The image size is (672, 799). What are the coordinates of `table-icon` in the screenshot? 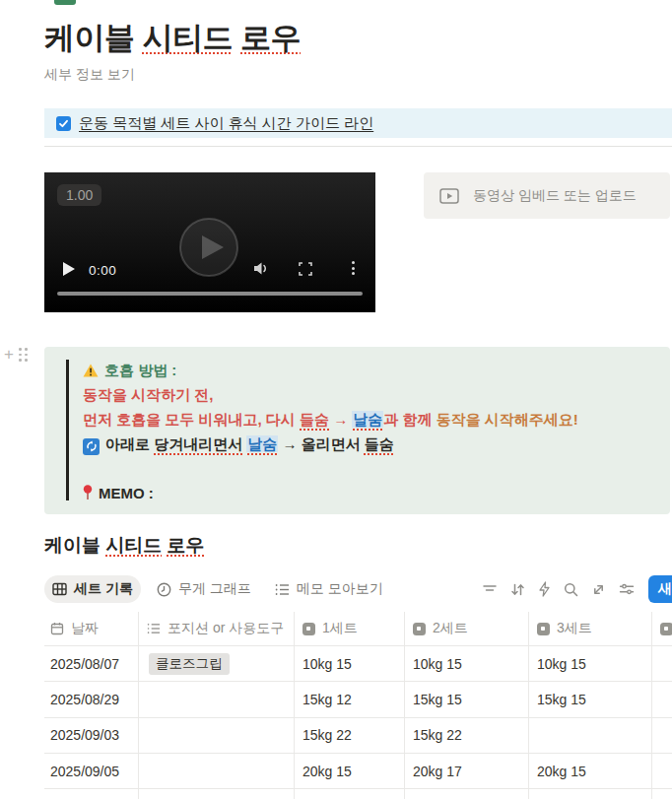 It's located at (59, 589).